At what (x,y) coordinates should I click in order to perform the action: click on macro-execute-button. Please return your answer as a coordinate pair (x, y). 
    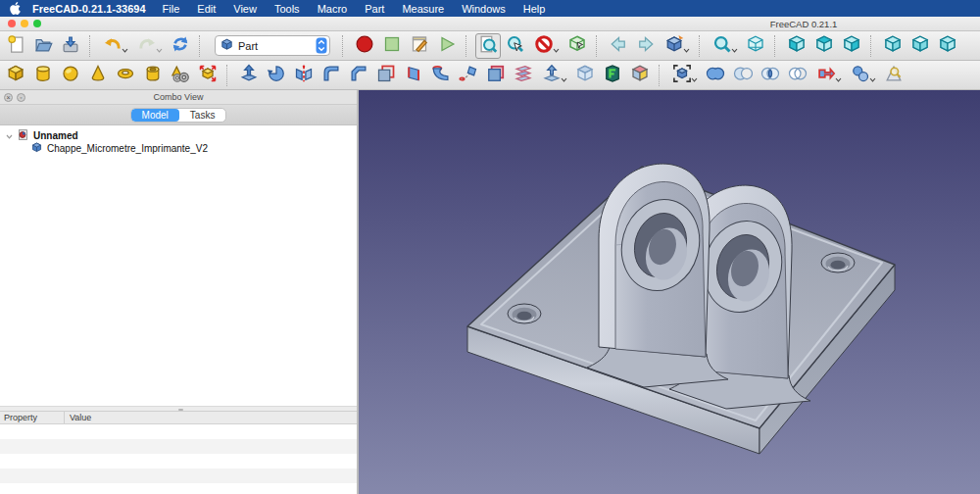
    Looking at the image, I should click on (447, 46).